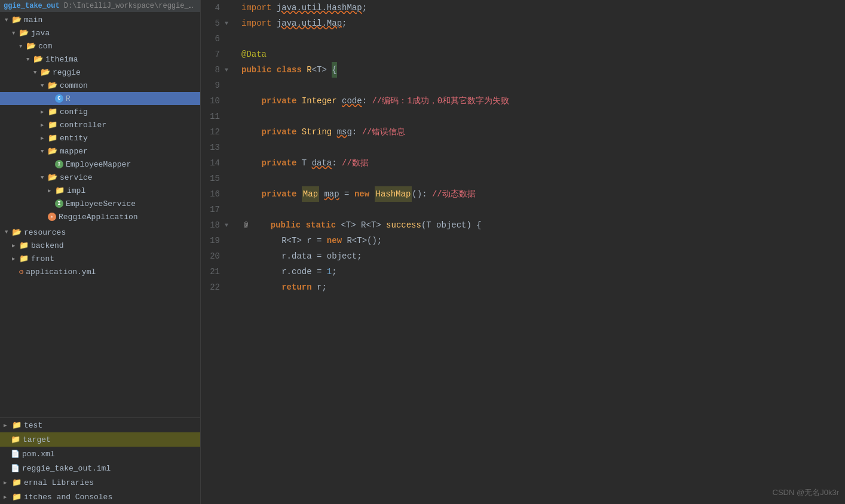 This screenshot has height=504, width=845. I want to click on code-line-19: R<T> r = new R<T>();, so click(541, 241).